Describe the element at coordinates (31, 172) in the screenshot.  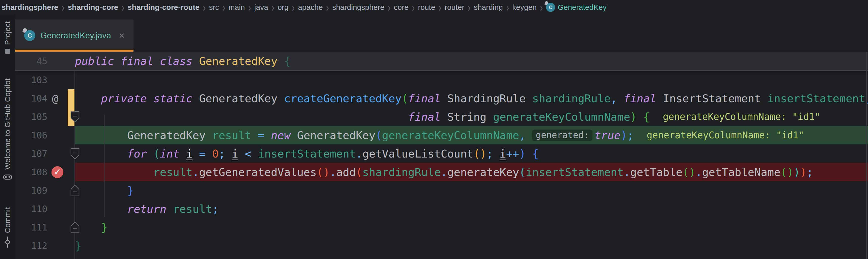
I see `line-number: 108` at that location.